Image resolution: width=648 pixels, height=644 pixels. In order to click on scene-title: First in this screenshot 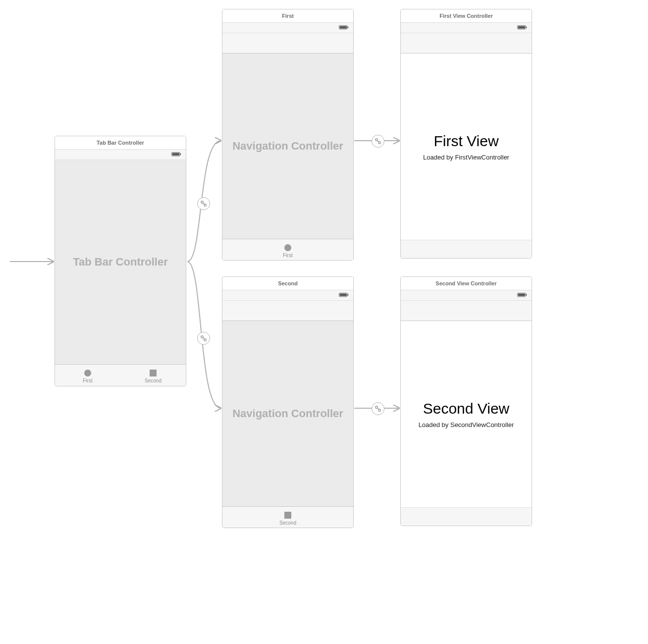, I will do `click(288, 16)`.